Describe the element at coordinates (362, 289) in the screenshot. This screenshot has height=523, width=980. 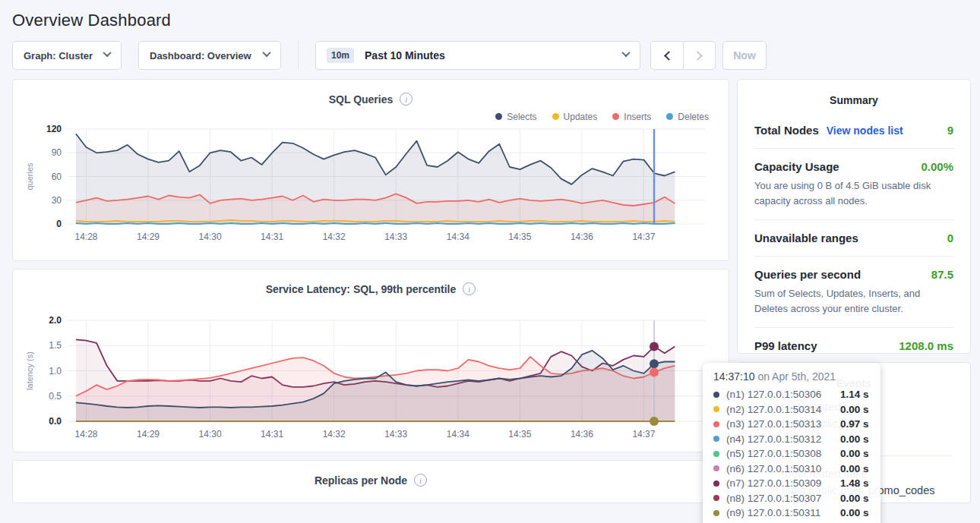
I see `service-latency-title: Service Latency: SQL, 99th percentile` at that location.